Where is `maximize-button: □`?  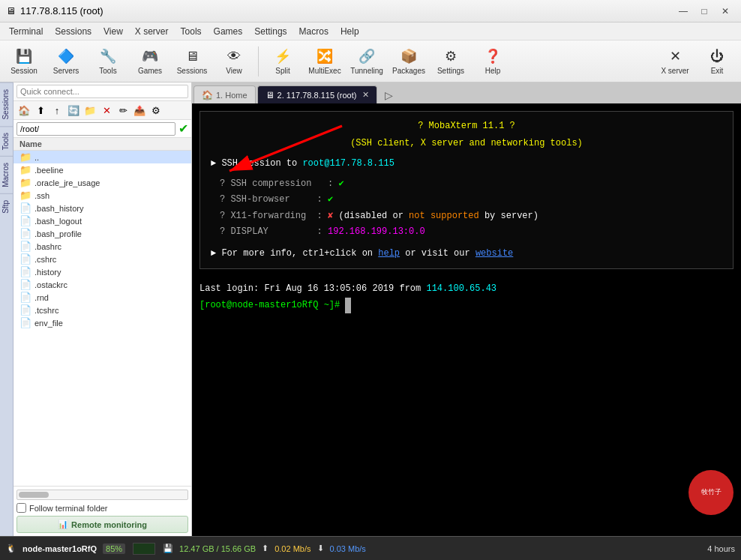 maximize-button: □ is located at coordinates (704, 11).